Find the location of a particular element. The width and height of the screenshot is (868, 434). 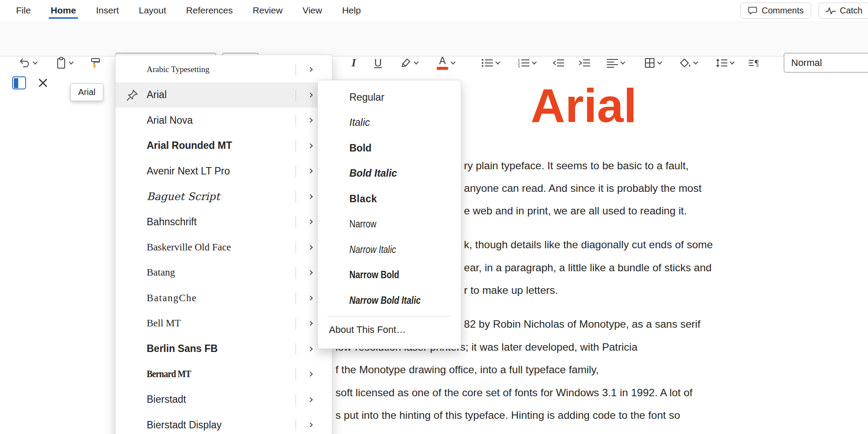

font-style-italic: Italic is located at coordinates (389, 123).